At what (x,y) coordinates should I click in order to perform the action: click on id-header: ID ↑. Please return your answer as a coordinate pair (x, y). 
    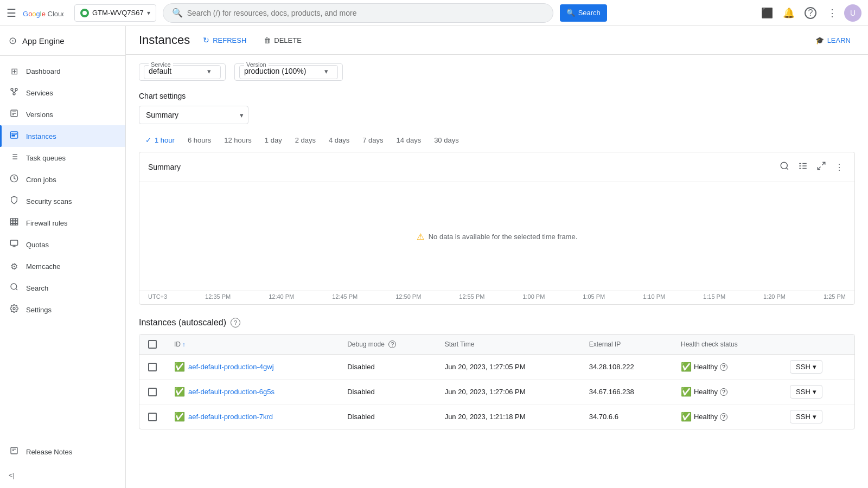
    Looking at the image, I should click on (252, 345).